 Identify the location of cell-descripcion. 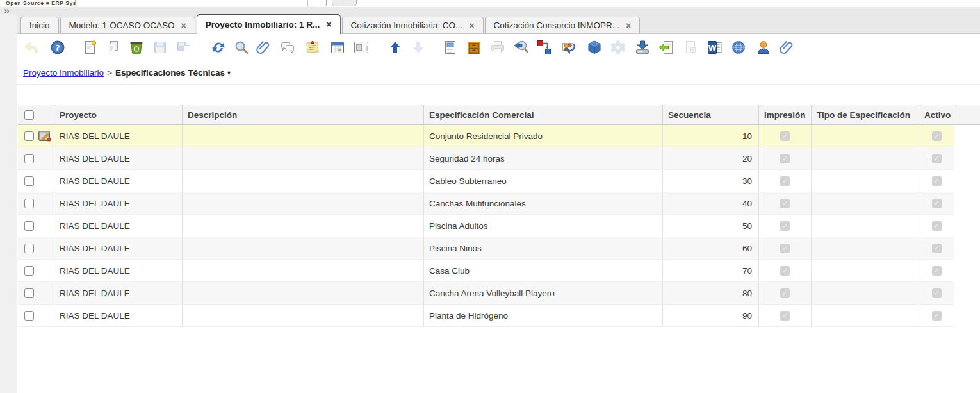
(304, 248).